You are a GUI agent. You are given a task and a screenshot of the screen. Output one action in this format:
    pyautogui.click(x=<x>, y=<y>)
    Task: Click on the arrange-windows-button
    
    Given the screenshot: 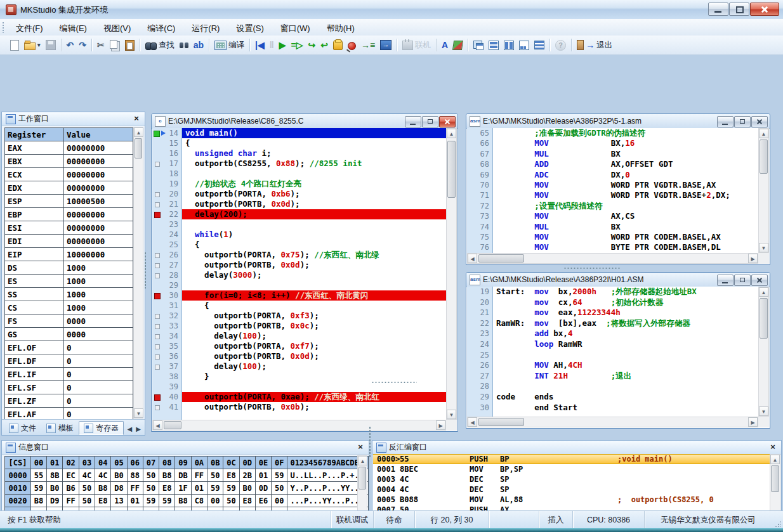 What is the action you would take?
    pyautogui.click(x=524, y=46)
    